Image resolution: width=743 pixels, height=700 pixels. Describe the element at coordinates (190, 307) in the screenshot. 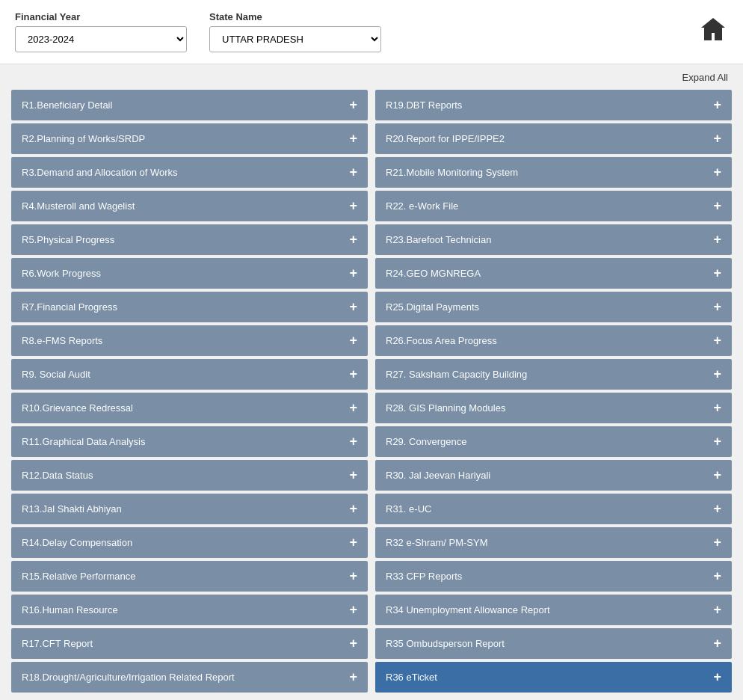

I see `report-item-r7: R7.Financial Progress+` at that location.